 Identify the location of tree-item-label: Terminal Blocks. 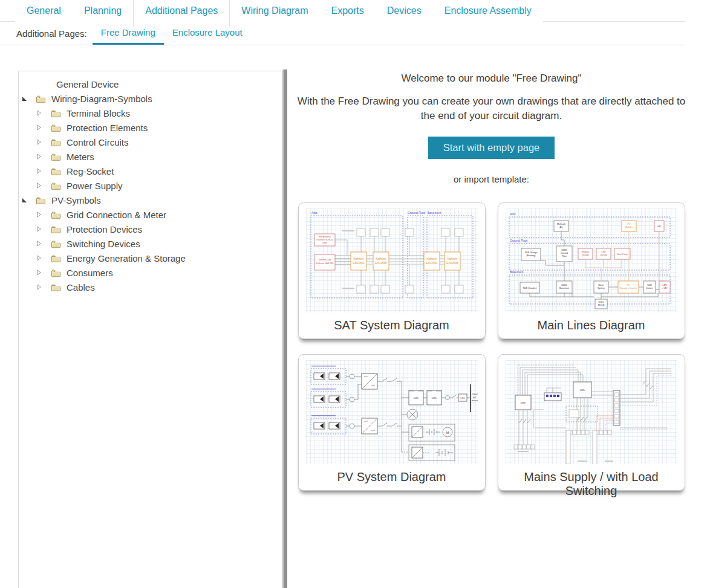
(98, 114).